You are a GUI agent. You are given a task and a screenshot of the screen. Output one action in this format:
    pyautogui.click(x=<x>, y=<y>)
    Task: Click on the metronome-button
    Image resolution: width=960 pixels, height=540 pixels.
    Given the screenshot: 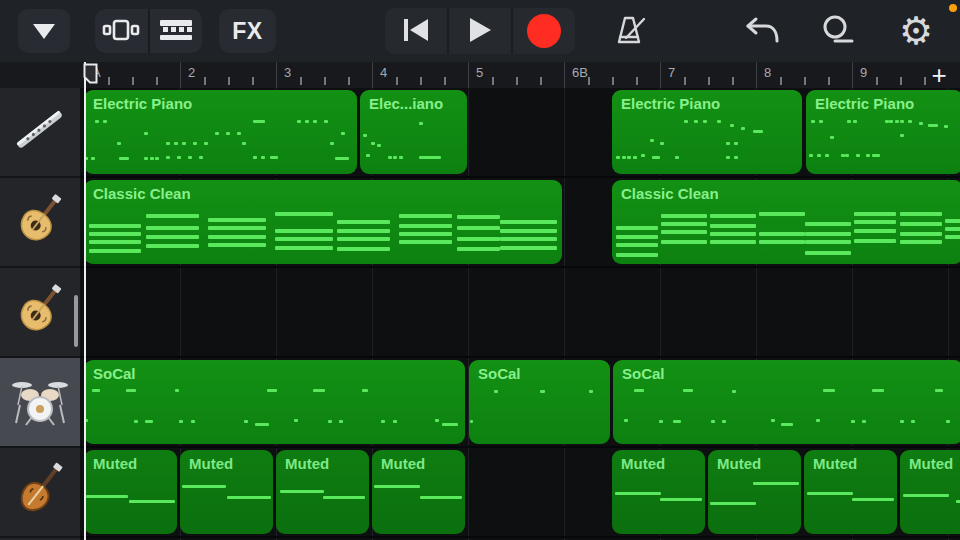 What is the action you would take?
    pyautogui.click(x=630, y=31)
    